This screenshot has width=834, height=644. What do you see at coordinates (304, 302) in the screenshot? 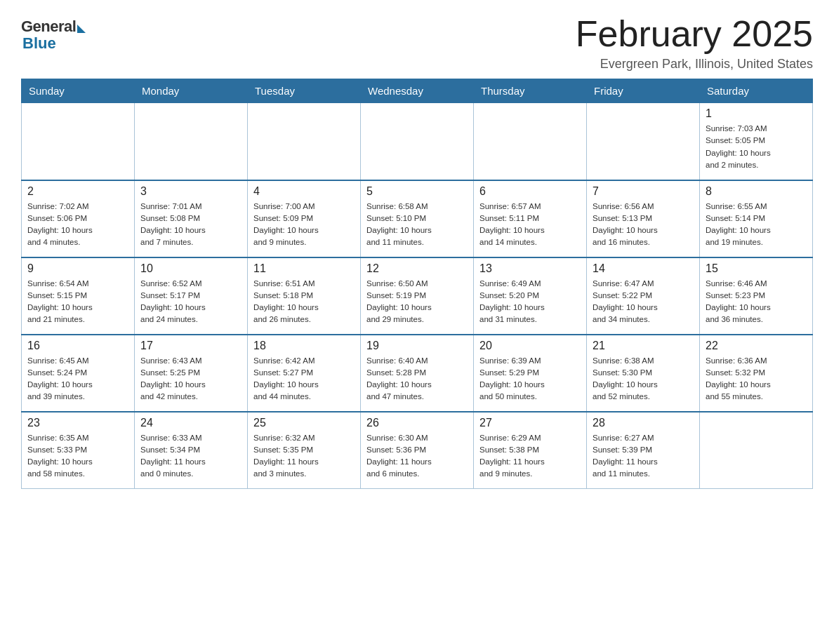
I see `day-info: Sunrise: 6:51 AMSunset: 5:18 PMDaylight:…` at bounding box center [304, 302].